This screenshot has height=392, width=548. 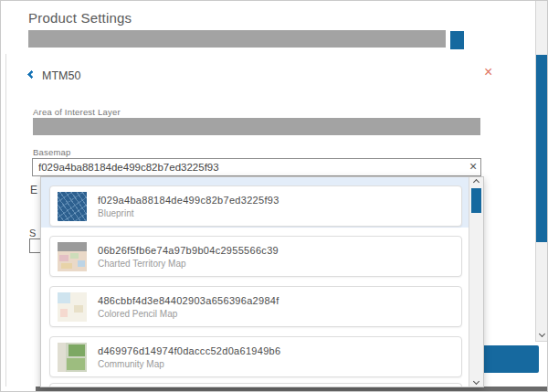 What do you see at coordinates (542, 148) in the screenshot?
I see `page-scrollbar-thumb` at bounding box center [542, 148].